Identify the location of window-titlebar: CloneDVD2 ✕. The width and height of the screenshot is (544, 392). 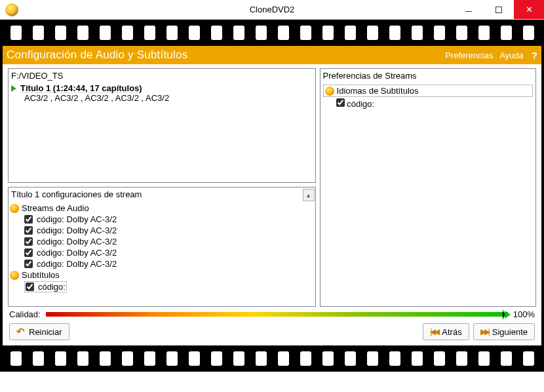
(272, 10).